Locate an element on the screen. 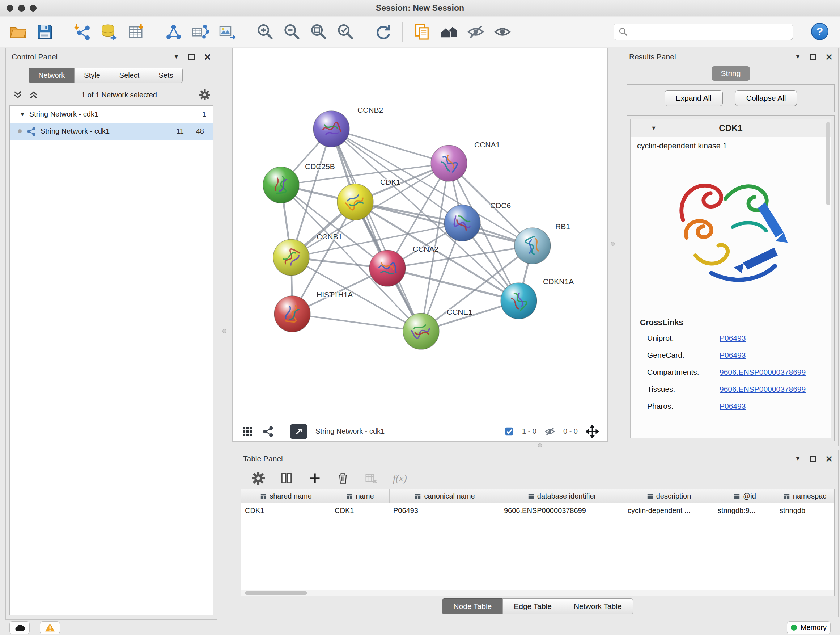 This screenshot has height=635, width=840. gear-icon is located at coordinates (205, 95).